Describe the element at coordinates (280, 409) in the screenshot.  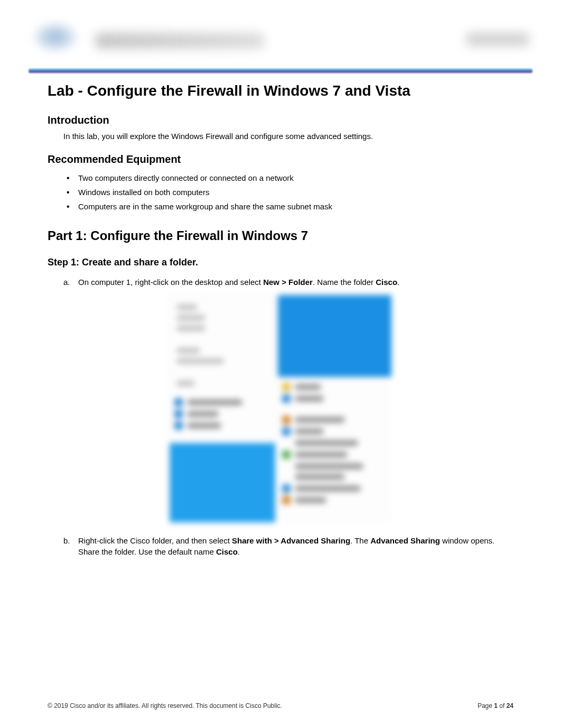
I see `context-menu-screenshot` at that location.